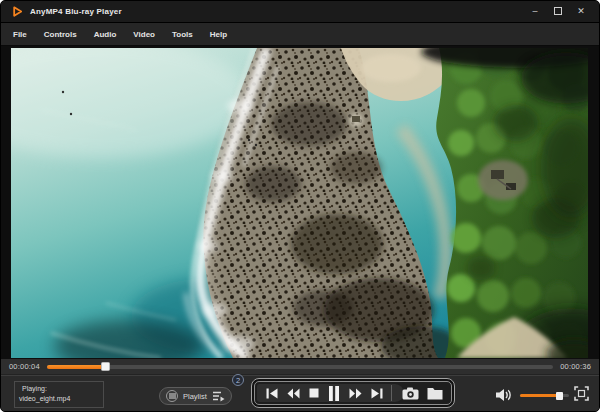 The image size is (600, 412). Describe the element at coordinates (564, 12) in the screenshot. I see `window-controls: – ✕` at that location.